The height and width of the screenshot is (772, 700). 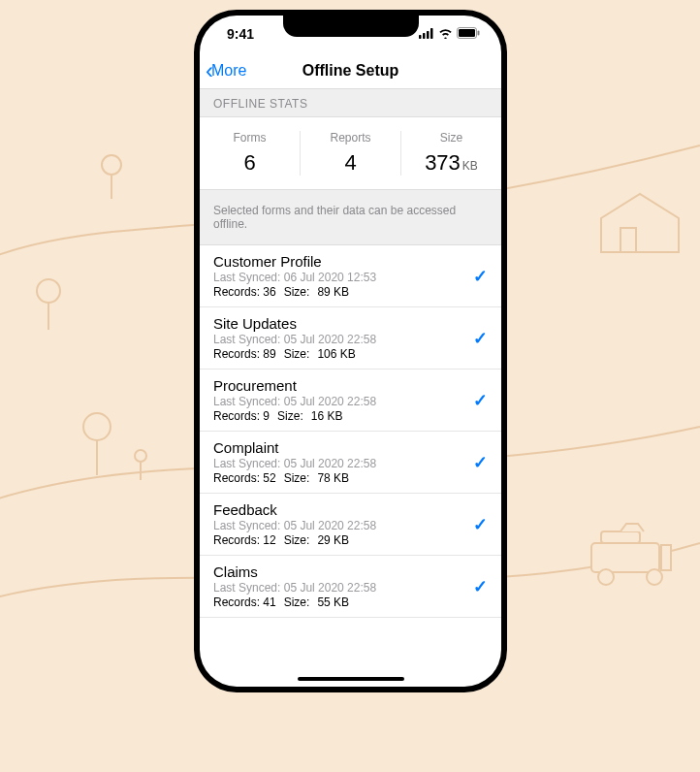 What do you see at coordinates (351, 277) in the screenshot?
I see `item-last-synced: Last Synced: 06 Jul 2020 12:53` at bounding box center [351, 277].